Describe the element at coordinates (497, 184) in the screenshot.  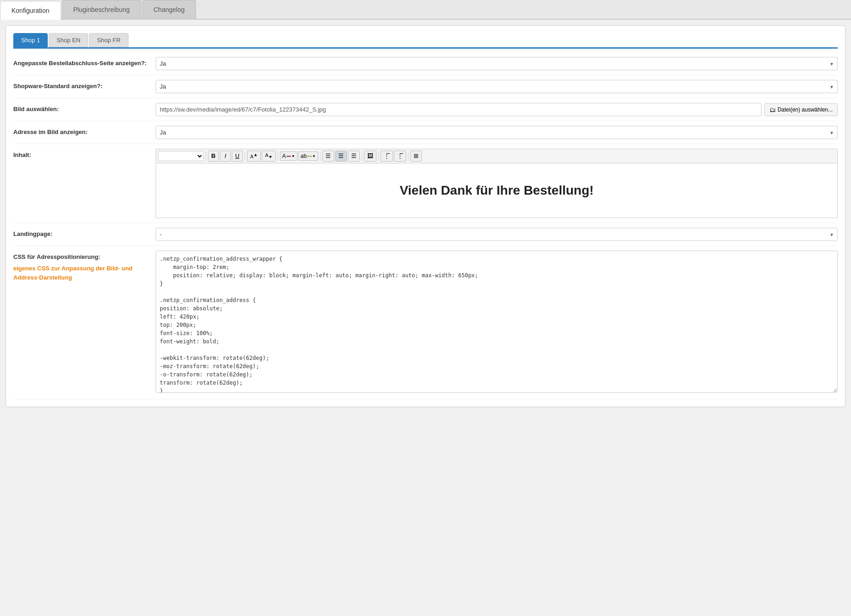
I see `control-field5: B I U A▲ A▼ A ▼ ab ▼` at that location.